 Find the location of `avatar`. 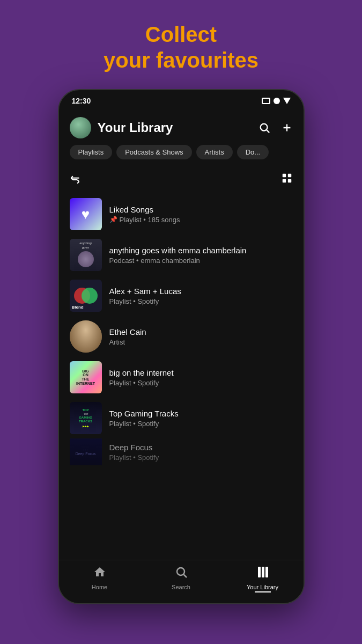

avatar is located at coordinates (80, 128).